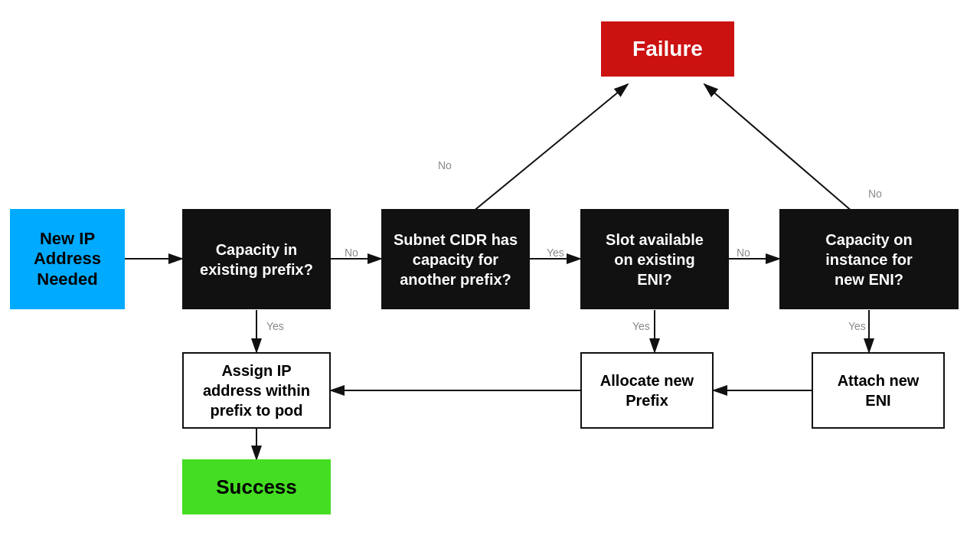  Describe the element at coordinates (67, 259) in the screenshot. I see `new-ip-node: New IP Address Needed` at that location.